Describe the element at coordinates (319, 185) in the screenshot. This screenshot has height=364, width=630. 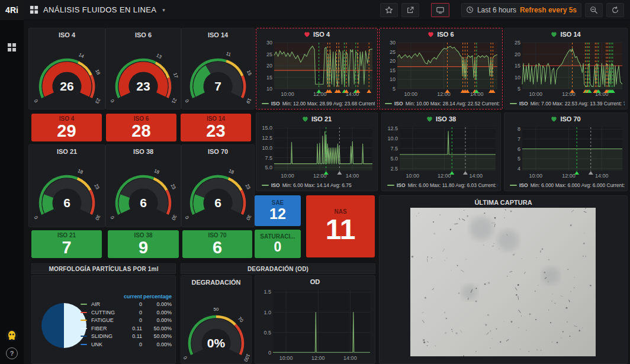
I see `chart-legend: ISO Min: 6.00 Max: 14.14 Avg: 6.75` at that location.